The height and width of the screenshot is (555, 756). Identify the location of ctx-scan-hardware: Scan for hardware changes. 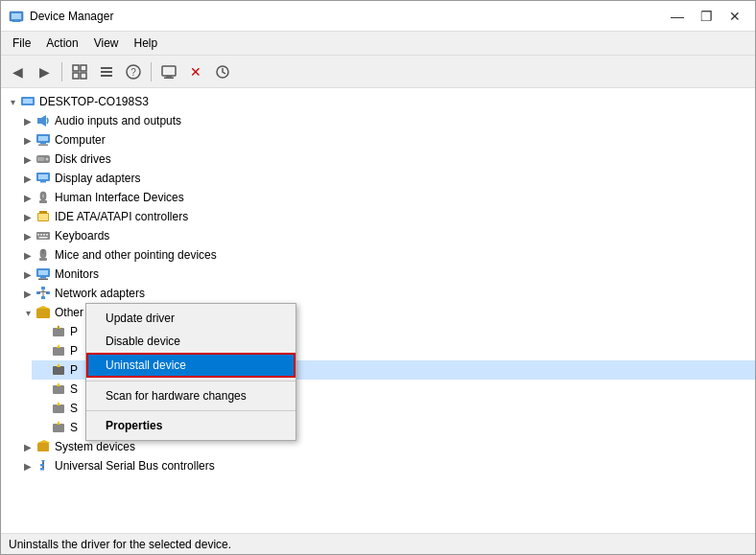
(191, 396).